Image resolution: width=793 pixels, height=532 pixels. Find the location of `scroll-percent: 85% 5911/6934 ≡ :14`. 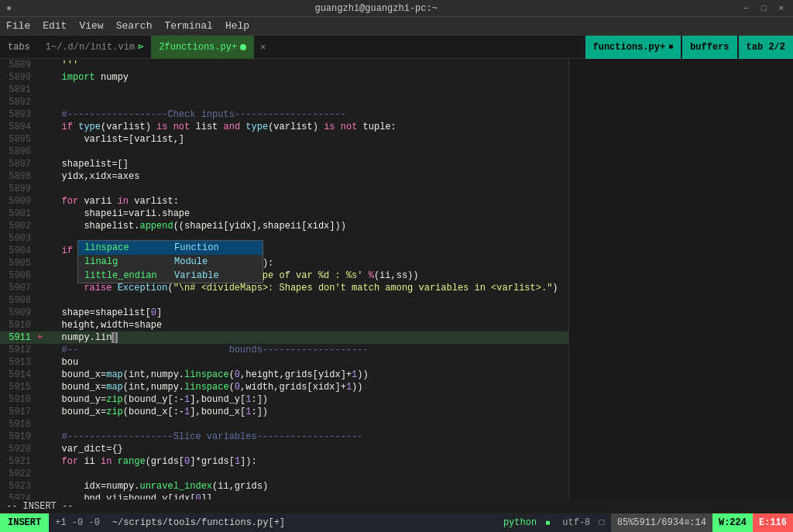

scroll-percent: 85% 5911/6934 ≡ :14 is located at coordinates (661, 523).